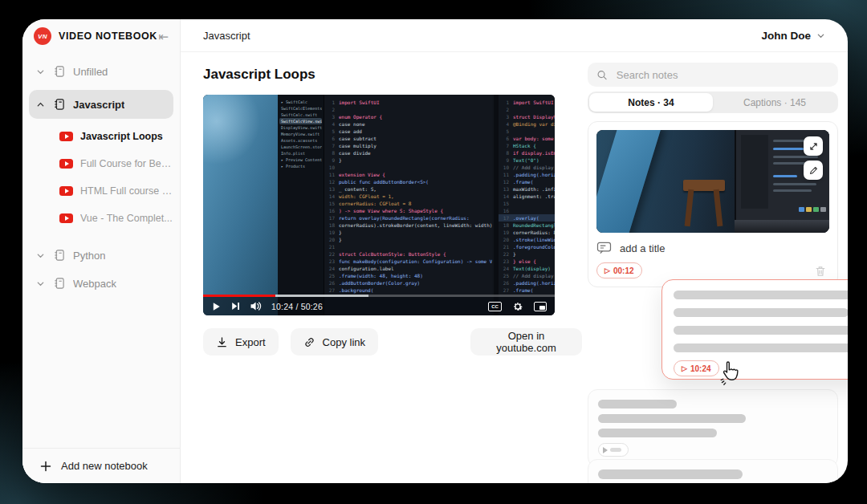 This screenshot has height=504, width=867. What do you see at coordinates (408, 152) in the screenshot?
I see `code-line: 8 case divide` at bounding box center [408, 152].